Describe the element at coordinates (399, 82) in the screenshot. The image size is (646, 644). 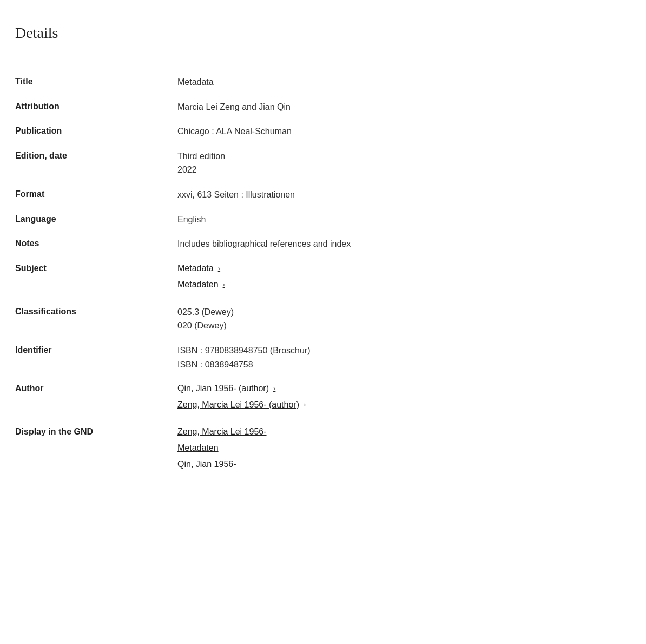
I see `value-text: Metadata` at that location.